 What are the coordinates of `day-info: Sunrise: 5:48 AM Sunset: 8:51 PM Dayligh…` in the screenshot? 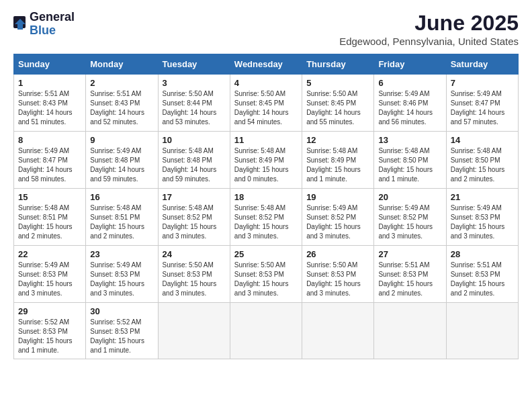 It's located at (122, 222).